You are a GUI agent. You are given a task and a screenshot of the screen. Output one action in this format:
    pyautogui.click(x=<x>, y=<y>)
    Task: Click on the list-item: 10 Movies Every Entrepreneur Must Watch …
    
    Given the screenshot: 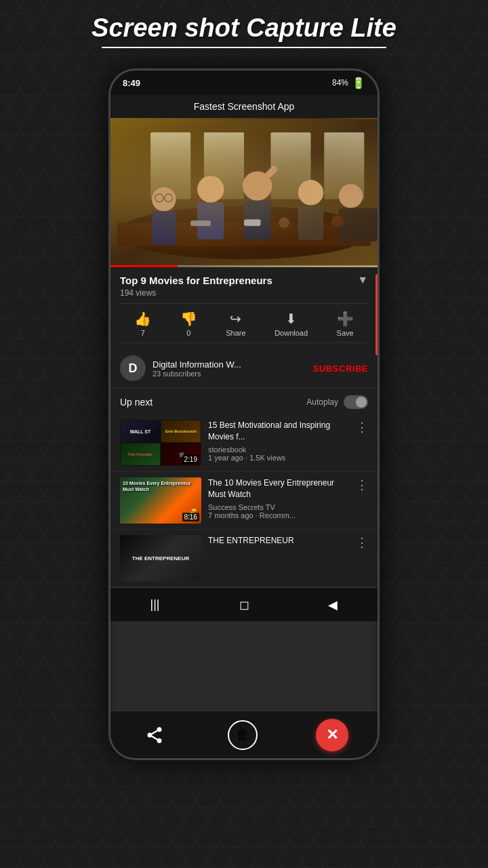 What is the action you would take?
    pyautogui.click(x=244, y=500)
    